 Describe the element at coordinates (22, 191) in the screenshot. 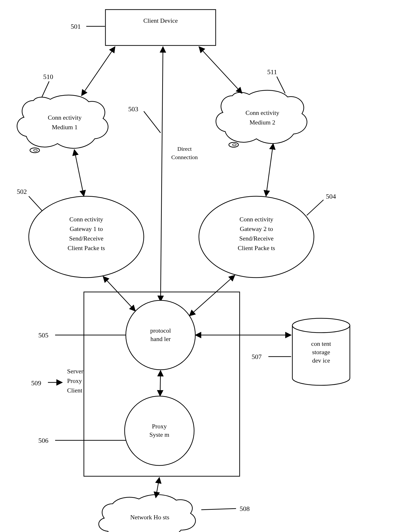

I see `svg-text: 502` at that location.